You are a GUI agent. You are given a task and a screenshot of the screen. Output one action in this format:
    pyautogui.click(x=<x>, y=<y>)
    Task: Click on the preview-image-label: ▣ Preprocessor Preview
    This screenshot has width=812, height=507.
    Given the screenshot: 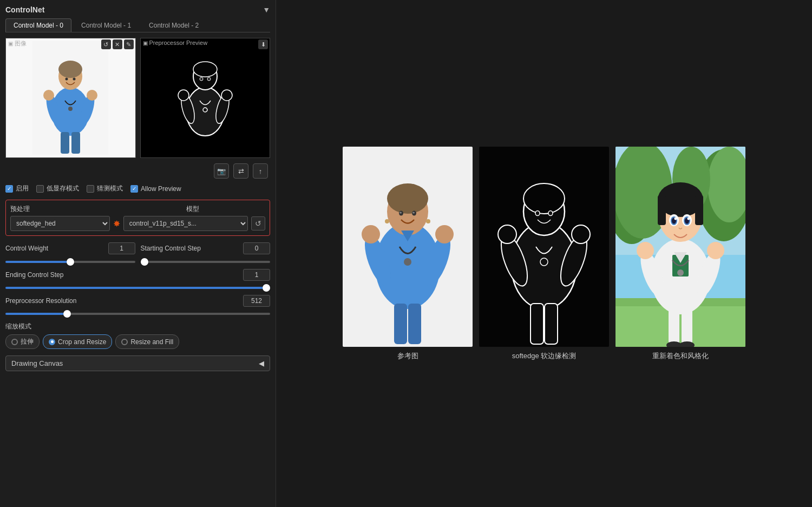 What is the action you would take?
    pyautogui.click(x=175, y=43)
    